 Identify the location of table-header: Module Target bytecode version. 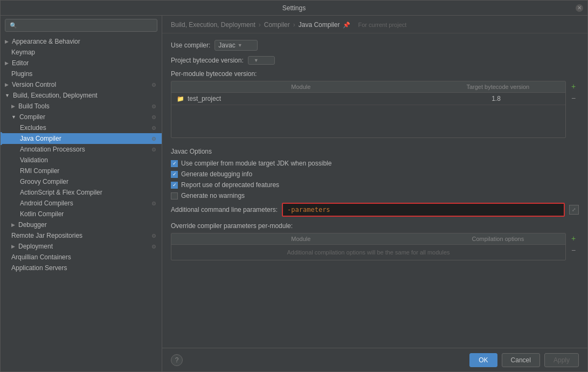
(369, 87).